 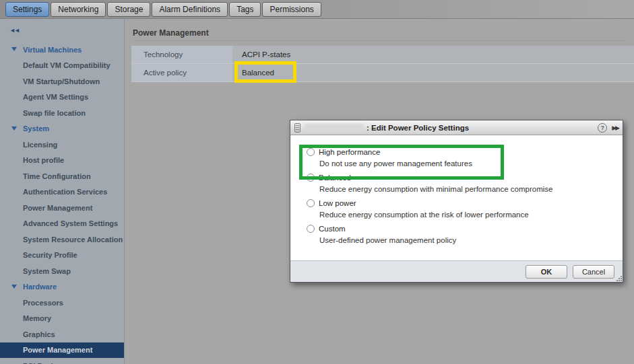 What do you see at coordinates (338, 203) in the screenshot?
I see `option-label: Low power` at bounding box center [338, 203].